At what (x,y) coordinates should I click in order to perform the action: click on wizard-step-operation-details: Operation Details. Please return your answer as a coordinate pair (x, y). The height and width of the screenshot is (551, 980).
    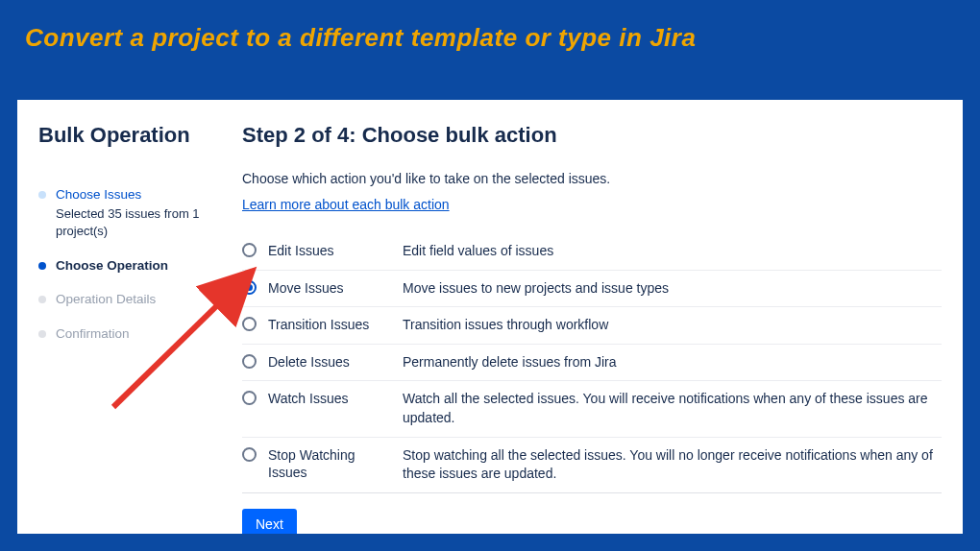
    Looking at the image, I should click on (135, 299).